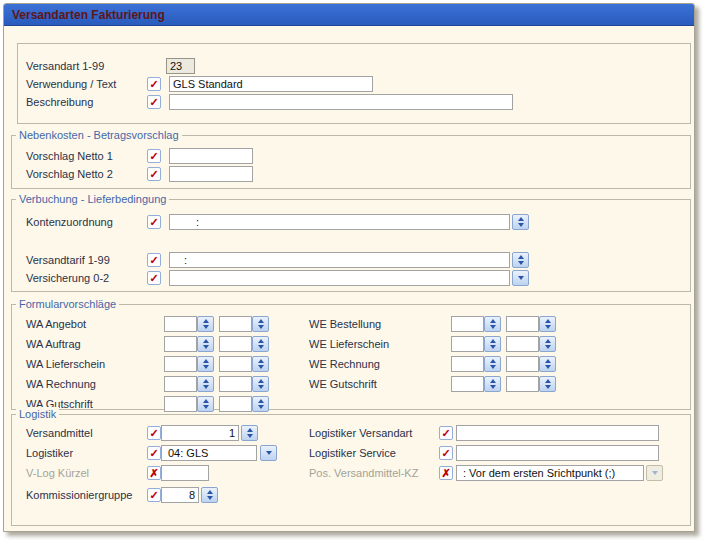  What do you see at coordinates (210, 495) in the screenshot?
I see `kommissioniergruppe-spinner-button` at bounding box center [210, 495].